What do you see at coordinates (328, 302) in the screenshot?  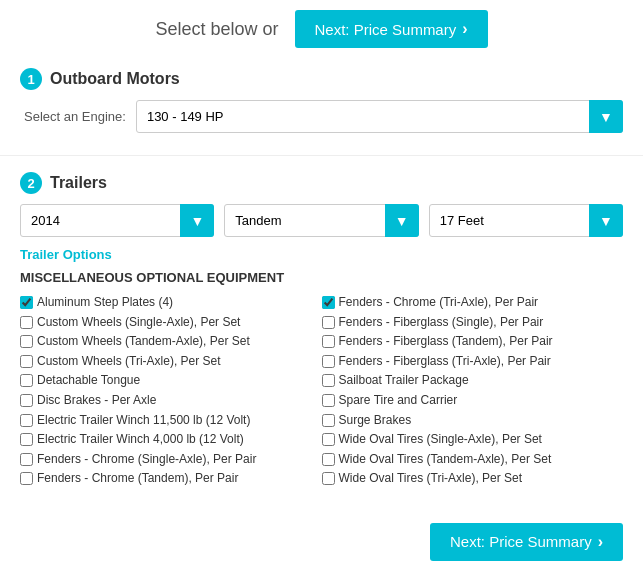 I see `checkbox-fenders-chrome-tri` at bounding box center [328, 302].